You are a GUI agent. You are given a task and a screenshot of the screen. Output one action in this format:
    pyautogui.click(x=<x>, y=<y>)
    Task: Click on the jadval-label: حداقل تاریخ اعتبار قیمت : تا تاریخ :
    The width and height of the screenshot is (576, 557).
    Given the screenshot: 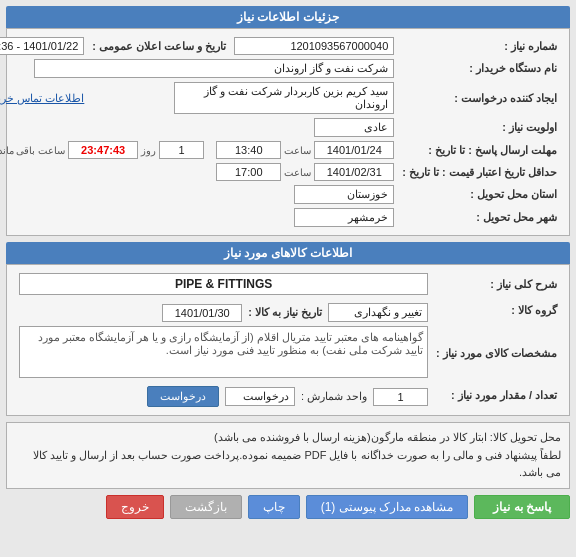 What is the action you would take?
    pyautogui.click(x=480, y=172)
    